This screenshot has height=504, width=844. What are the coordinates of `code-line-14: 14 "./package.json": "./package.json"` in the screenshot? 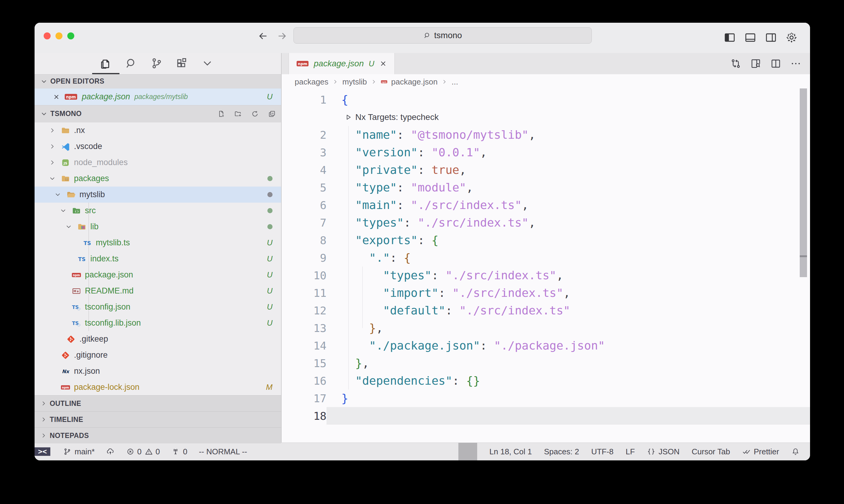 It's located at (546, 346).